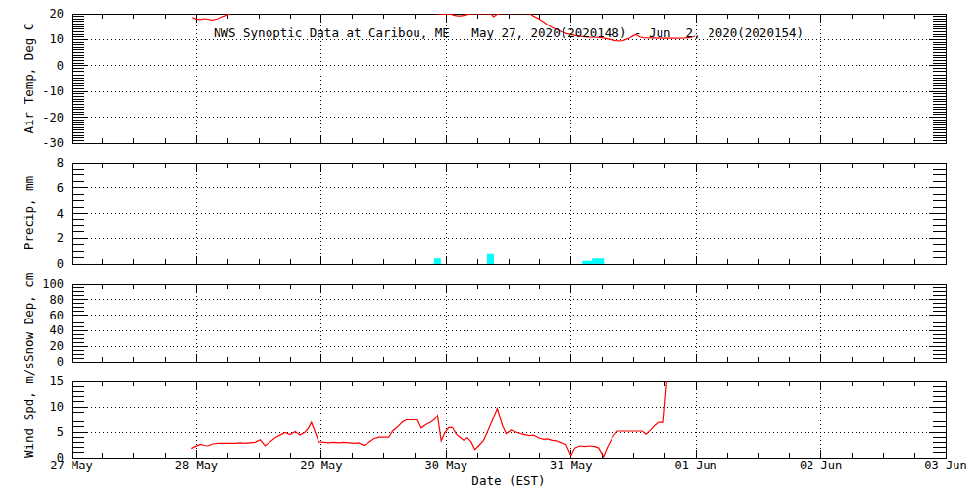 The height and width of the screenshot is (490, 980). Describe the element at coordinates (61, 163) in the screenshot. I see `y-tick-label: 8` at that location.